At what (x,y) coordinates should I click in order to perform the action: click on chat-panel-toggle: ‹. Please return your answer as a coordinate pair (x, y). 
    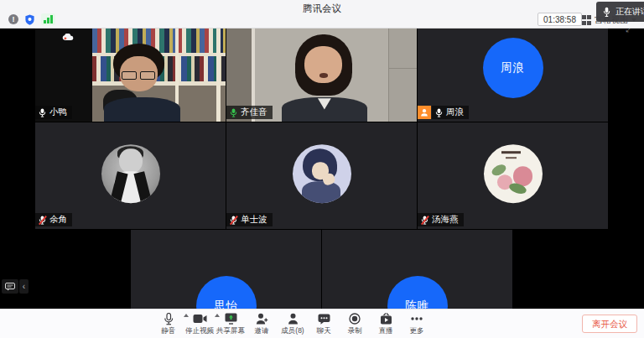
    Looking at the image, I should click on (15, 287).